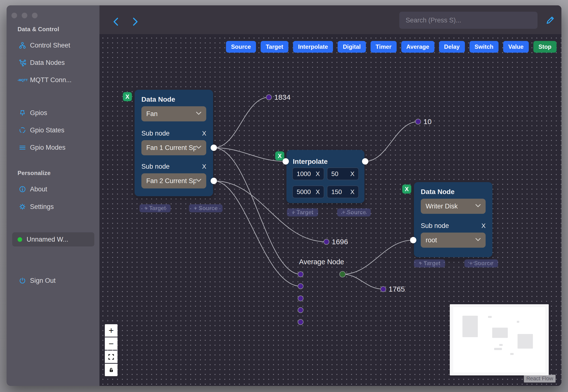 This screenshot has width=568, height=392. Describe the element at coordinates (57, 45) in the screenshot. I see `sidebar-item-control-sheet: Control Sheet` at that location.